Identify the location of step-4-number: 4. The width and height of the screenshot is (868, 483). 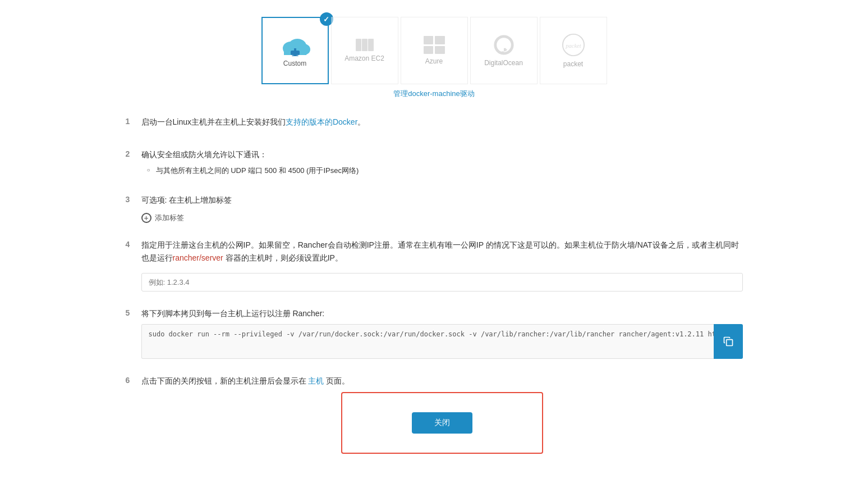
(134, 244).